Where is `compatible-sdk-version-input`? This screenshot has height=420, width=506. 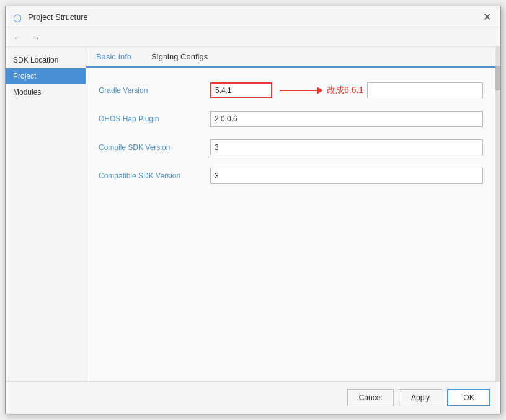 compatible-sdk-version-input is located at coordinates (347, 176).